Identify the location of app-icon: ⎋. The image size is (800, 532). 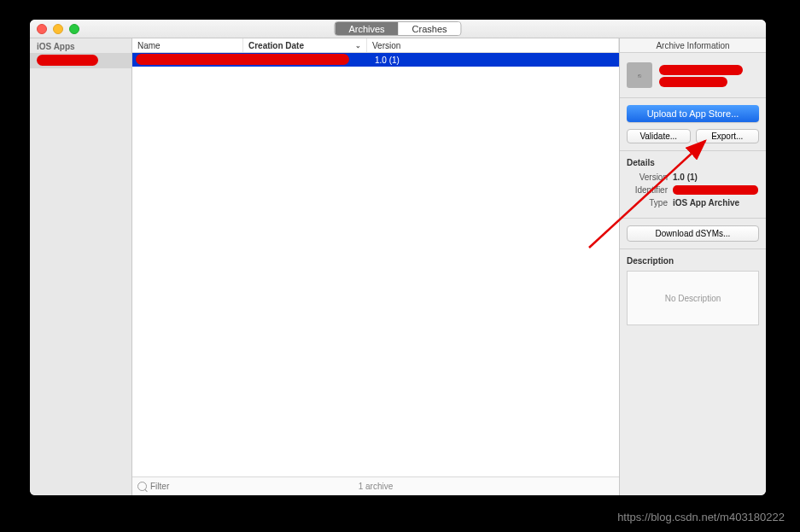
(639, 75).